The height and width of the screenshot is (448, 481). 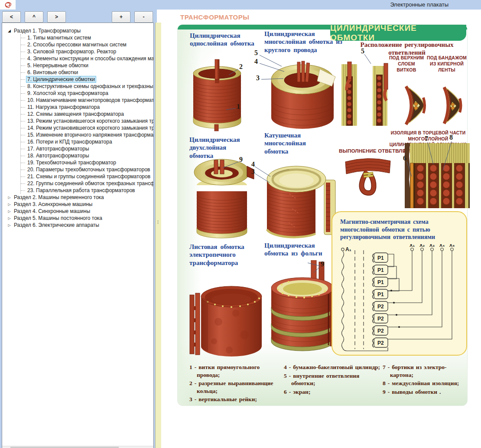 I want to click on sheet-winding-figure, so click(x=226, y=315).